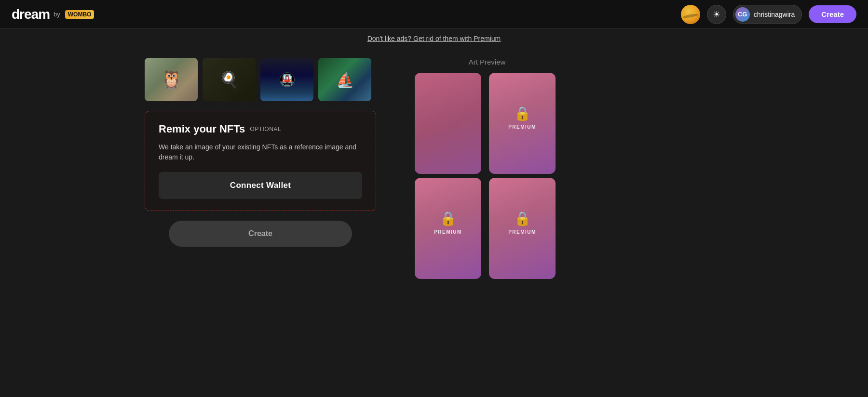 This screenshot has width=868, height=397. Describe the element at coordinates (768, 14) in the screenshot. I see `user-profile-button: CG christinagwira` at that location.